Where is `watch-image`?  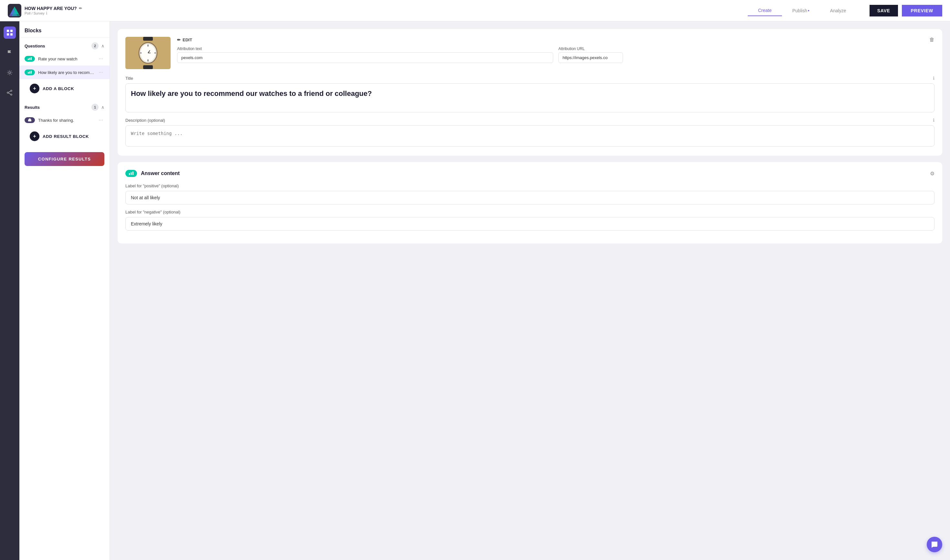 watch-image is located at coordinates (148, 53).